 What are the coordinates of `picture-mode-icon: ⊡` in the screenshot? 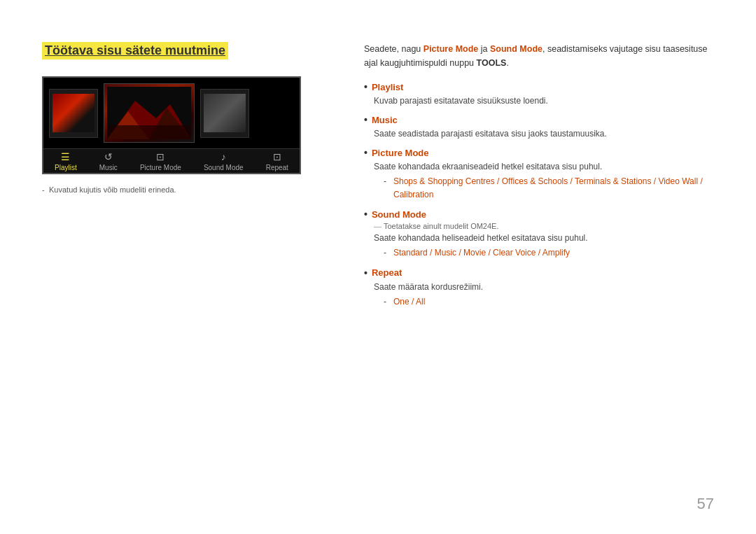 It's located at (160, 157).